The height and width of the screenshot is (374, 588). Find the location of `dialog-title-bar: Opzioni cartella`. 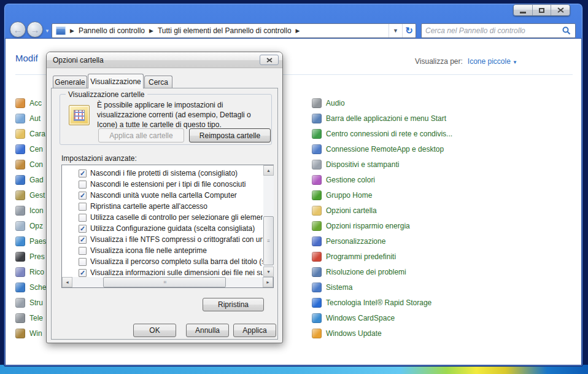

dialog-title-bar: Opzioni cartella is located at coordinates (164, 60).